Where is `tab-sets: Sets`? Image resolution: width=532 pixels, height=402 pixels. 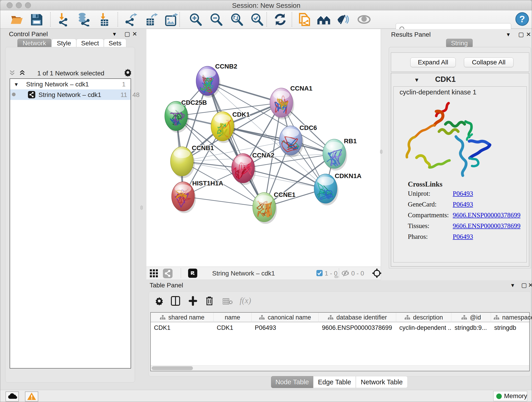
tab-sets: Sets is located at coordinates (115, 43).